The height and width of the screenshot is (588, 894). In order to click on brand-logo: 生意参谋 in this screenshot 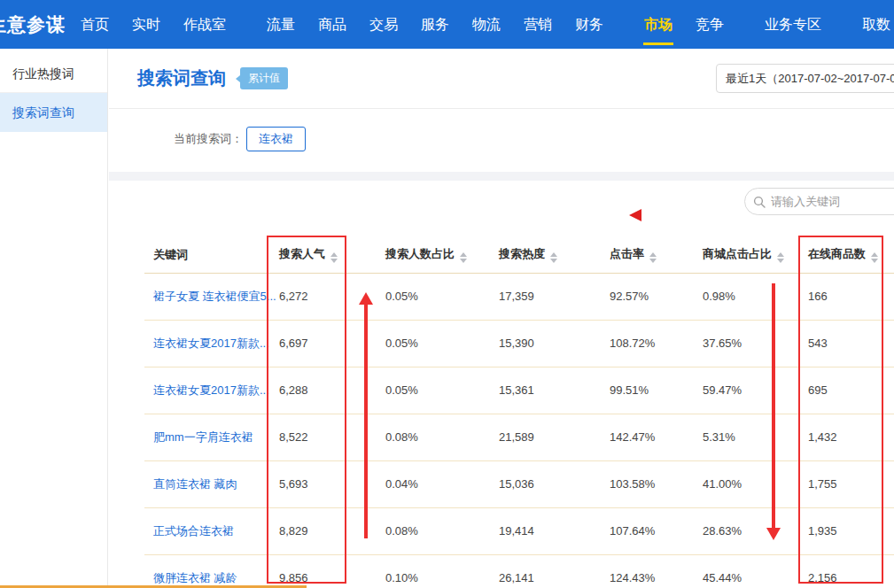, I will do `click(35, 25)`.